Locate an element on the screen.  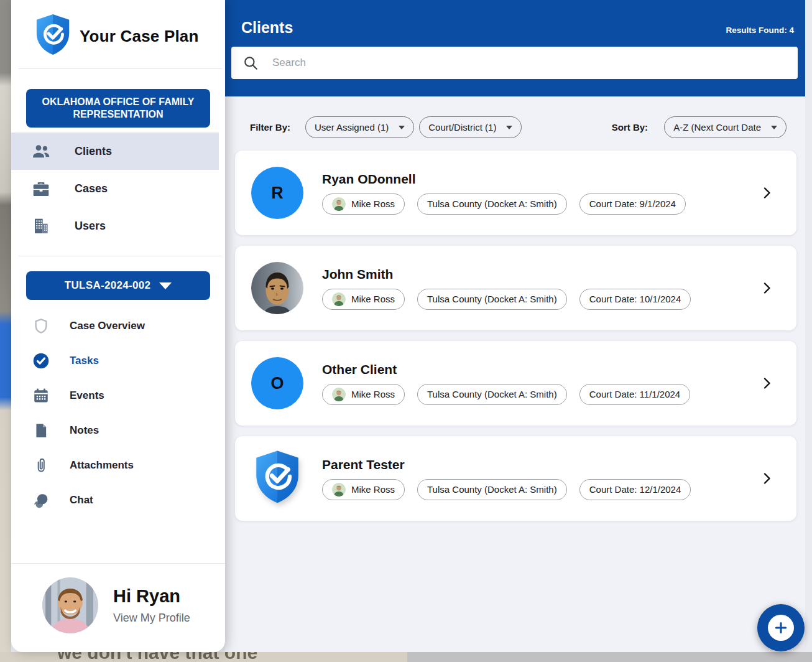
organization-button: OKLAHOMA OFFICE OF FAMILY REPRESENTATION is located at coordinates (118, 108).